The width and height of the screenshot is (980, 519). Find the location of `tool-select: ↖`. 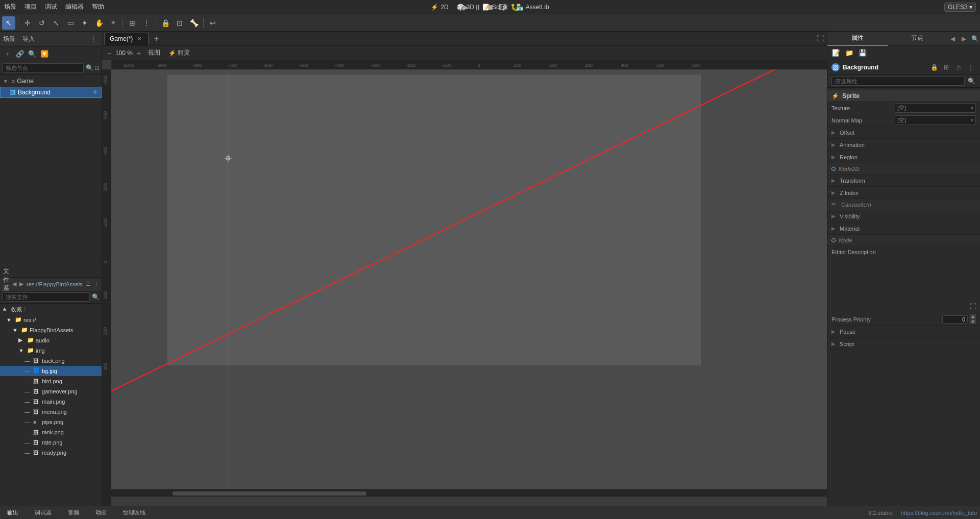

tool-select: ↖ is located at coordinates (9, 23).